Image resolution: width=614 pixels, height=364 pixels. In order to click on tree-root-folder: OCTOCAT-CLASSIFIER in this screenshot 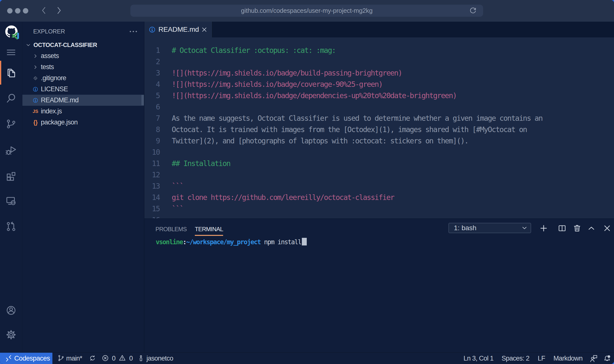, I will do `click(83, 45)`.